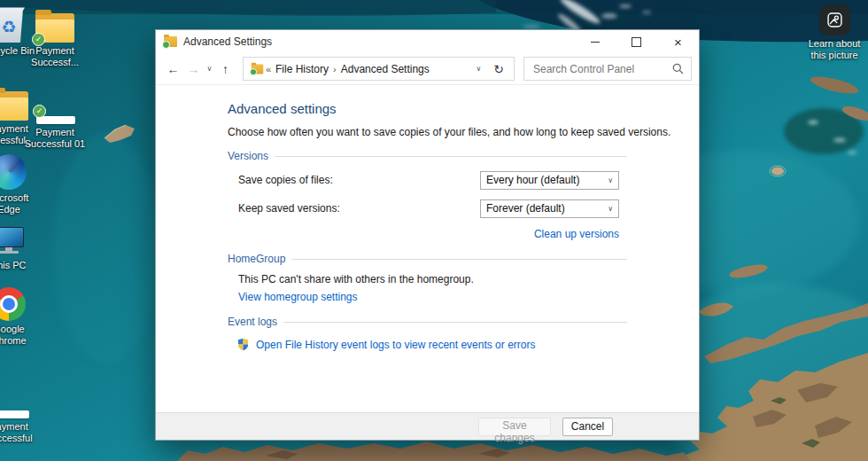  What do you see at coordinates (225, 69) in the screenshot?
I see `up-button: ↑` at bounding box center [225, 69].